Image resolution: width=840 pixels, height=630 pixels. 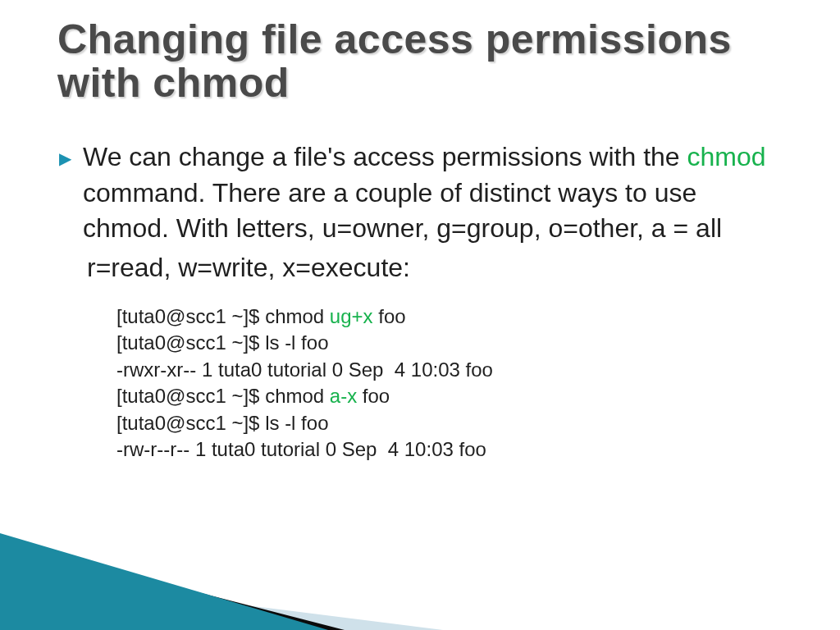 What do you see at coordinates (402, 211) in the screenshot?
I see `bullet-text-post: command. There are a couple of distinct …` at bounding box center [402, 211].